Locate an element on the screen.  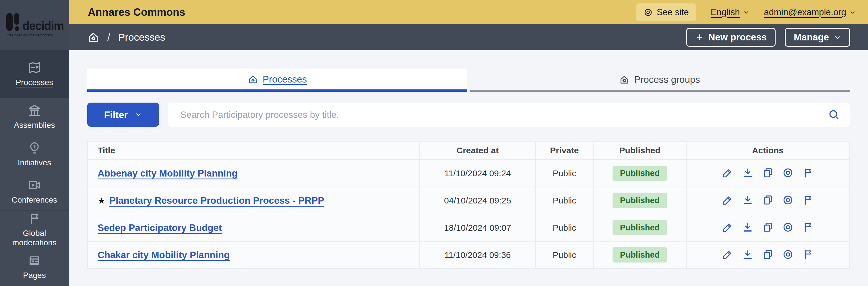
lightbulb-flash-icon is located at coordinates (34, 148).